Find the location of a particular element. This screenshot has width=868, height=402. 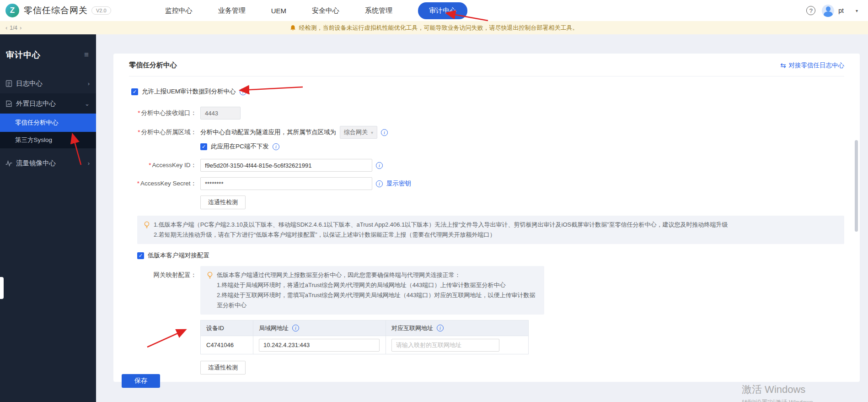

accesskey-id-label: *AccessKey ID： is located at coordinates (163, 165).